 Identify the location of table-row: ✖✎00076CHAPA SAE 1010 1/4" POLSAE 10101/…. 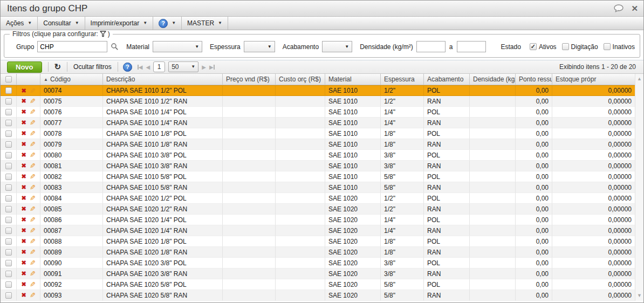
(318, 112).